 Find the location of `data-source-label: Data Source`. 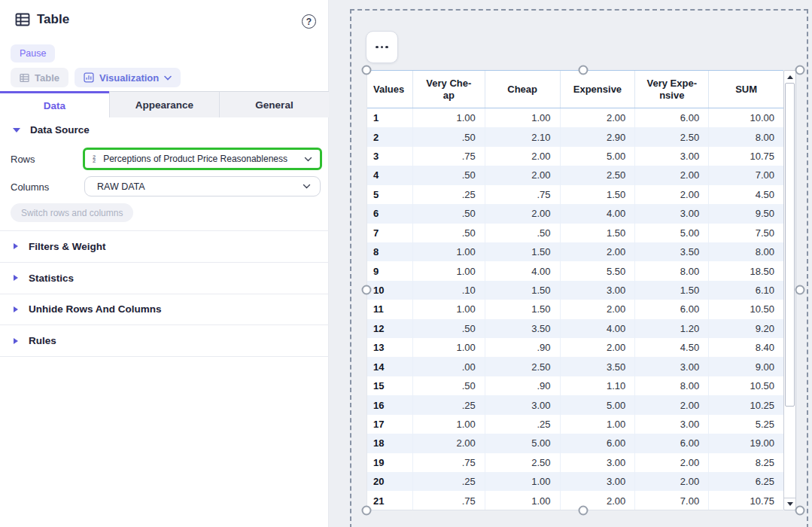

data-source-label: Data Source is located at coordinates (60, 129).